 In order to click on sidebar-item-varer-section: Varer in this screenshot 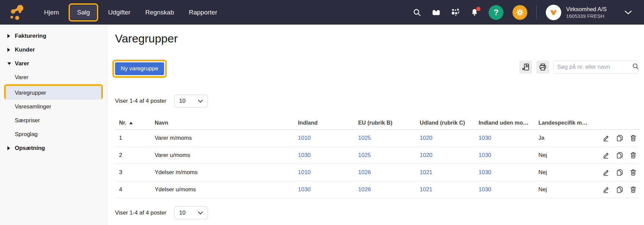, I will do `click(53, 63)`.